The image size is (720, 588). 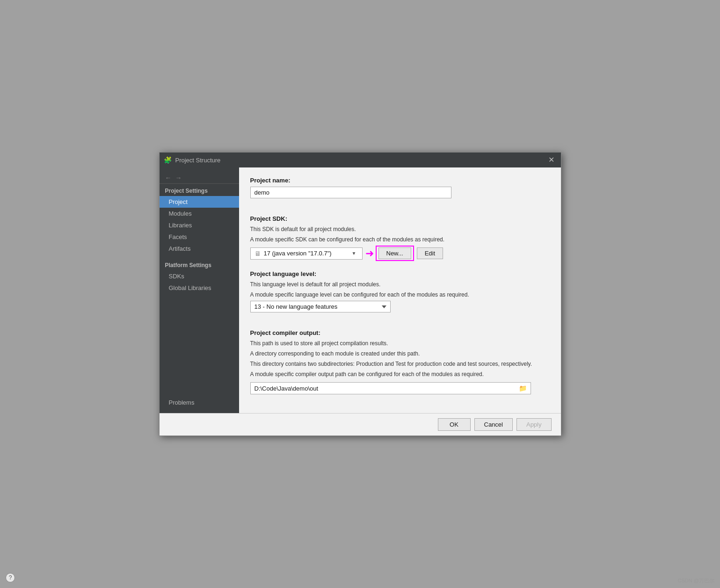 I want to click on lang-desc1: This language level is default for all p…, so click(x=400, y=284).